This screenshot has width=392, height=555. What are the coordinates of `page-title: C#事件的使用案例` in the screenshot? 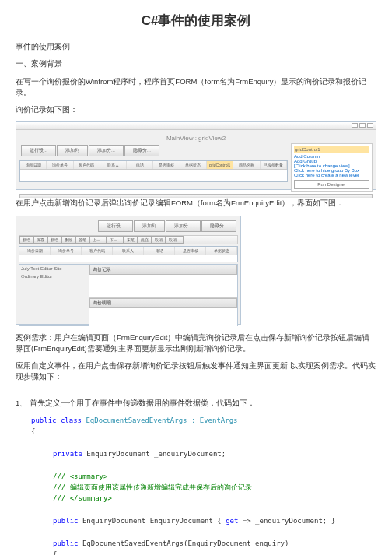 It's located at (196, 20).